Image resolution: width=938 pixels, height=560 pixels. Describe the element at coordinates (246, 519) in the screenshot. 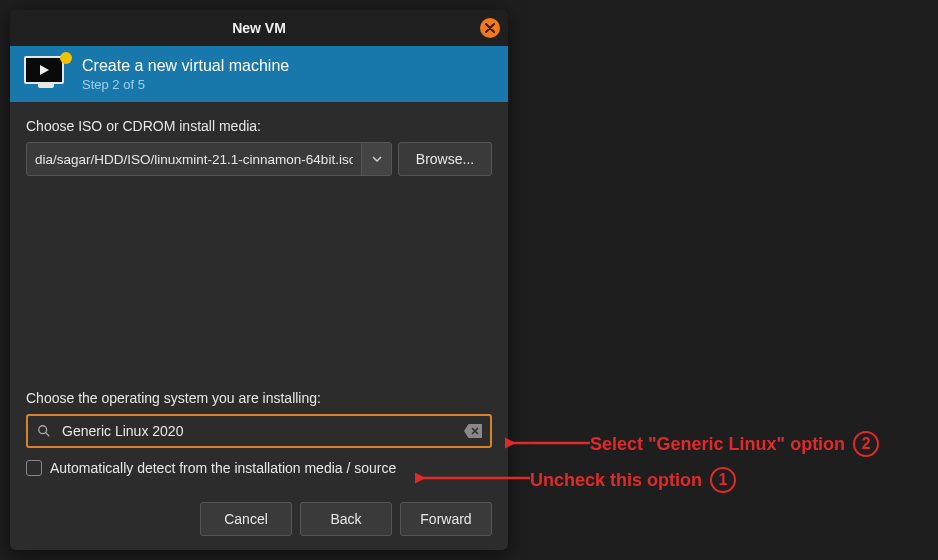

I see `cancel-button: Cancel` at that location.